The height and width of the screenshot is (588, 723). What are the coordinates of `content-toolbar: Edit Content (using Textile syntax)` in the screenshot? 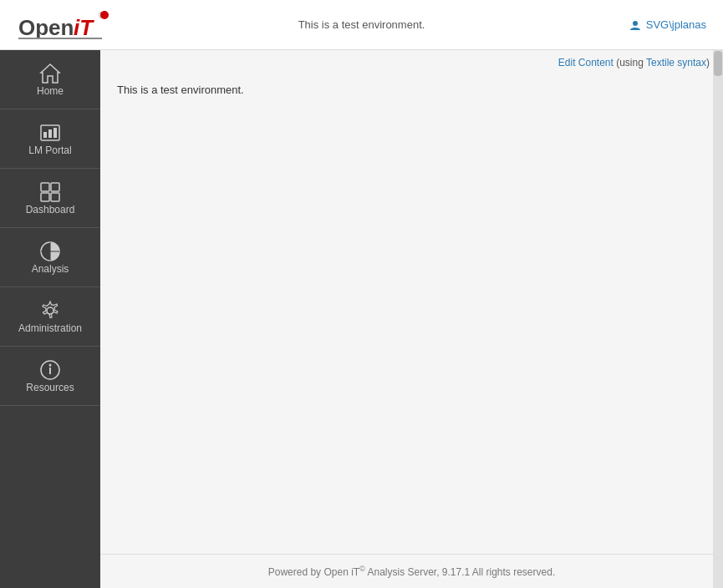 It's located at (411, 63).